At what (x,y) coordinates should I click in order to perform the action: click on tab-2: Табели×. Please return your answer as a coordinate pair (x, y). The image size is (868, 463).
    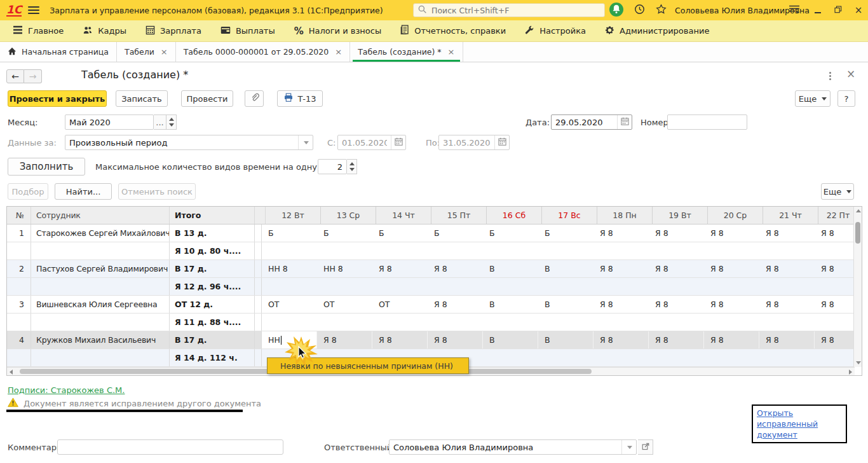
    Looking at the image, I should click on (146, 52).